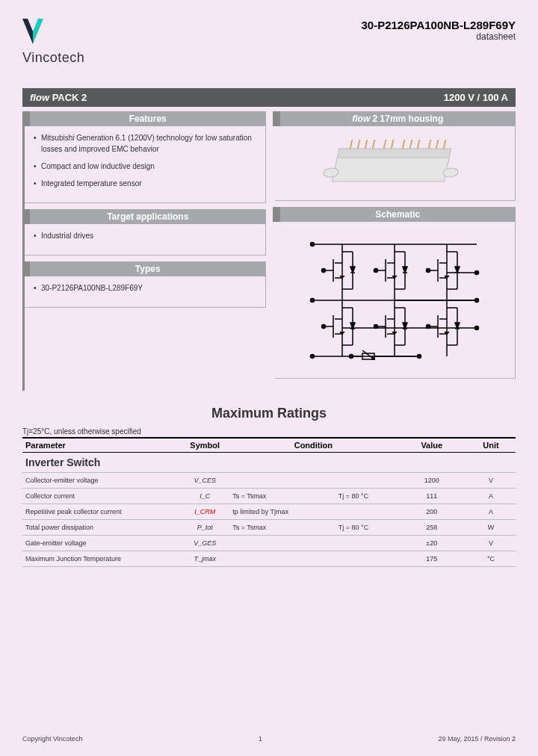  I want to click on title-bar-left: flow PACK 2, so click(58, 97).